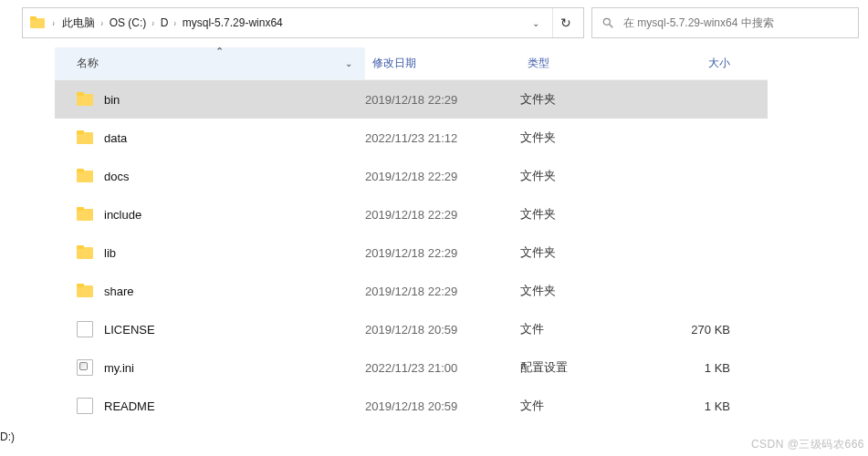  Describe the element at coordinates (210, 64) in the screenshot. I see `column-header-name: 名称⌄` at that location.